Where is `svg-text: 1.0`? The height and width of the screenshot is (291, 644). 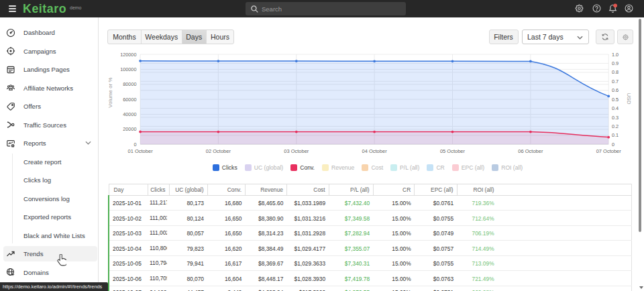 svg-text: 1.0 is located at coordinates (615, 55).